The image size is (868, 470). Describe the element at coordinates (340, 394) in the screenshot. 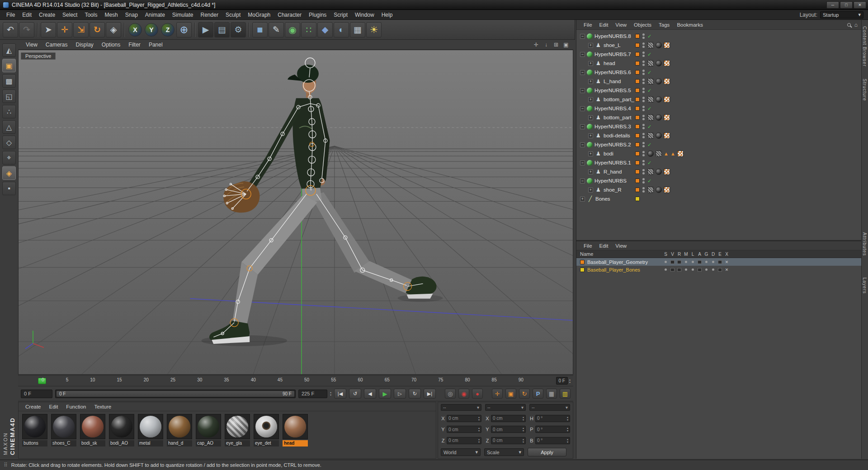

I see `goto-start-button: |◀` at that location.